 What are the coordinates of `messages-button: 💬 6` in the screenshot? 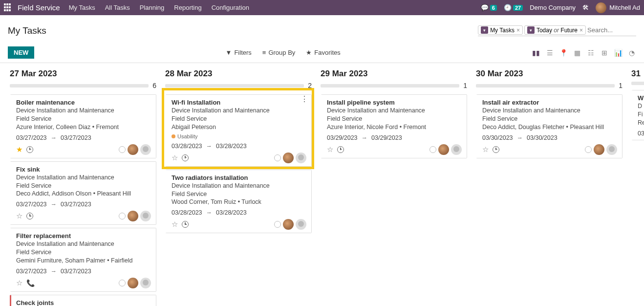 It's located at (489, 8).